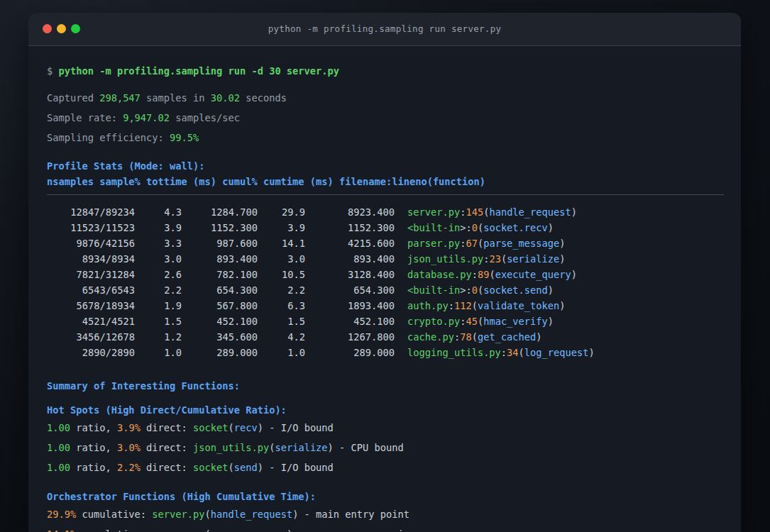 The width and height of the screenshot is (770, 532). What do you see at coordinates (385, 410) in the screenshot?
I see `hot-spots-title: Hot Spots (High Direct/Cumulative Ratio)…` at bounding box center [385, 410].